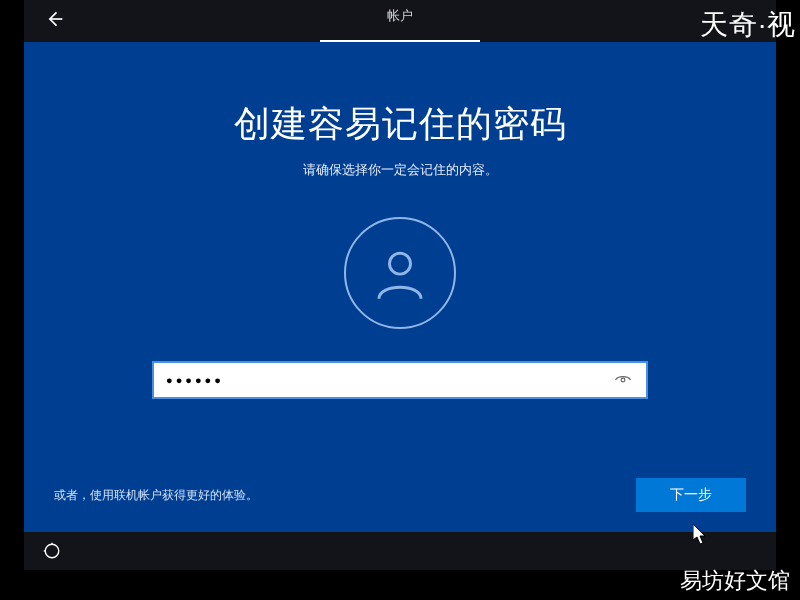 This screenshot has height=600, width=800. Describe the element at coordinates (735, 581) in the screenshot. I see `watermark-bottom: 易坊好文馆` at that location.